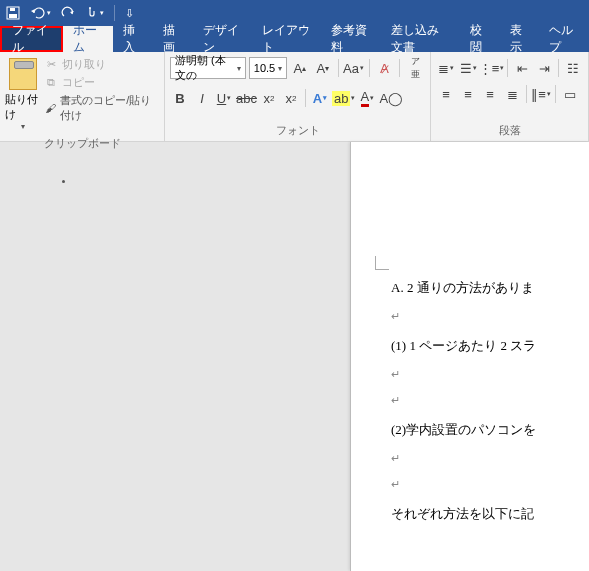  What do you see at coordinates (173, 39) in the screenshot?
I see `tab-draw: 描画` at bounding box center [173, 39].